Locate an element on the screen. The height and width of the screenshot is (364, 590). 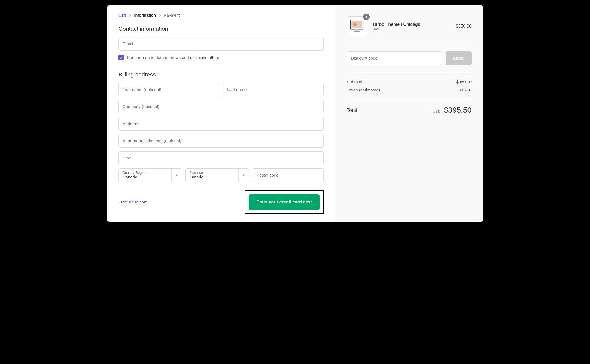
newsletter-label: Keep me up to date on news and exclusive… is located at coordinates (173, 58).